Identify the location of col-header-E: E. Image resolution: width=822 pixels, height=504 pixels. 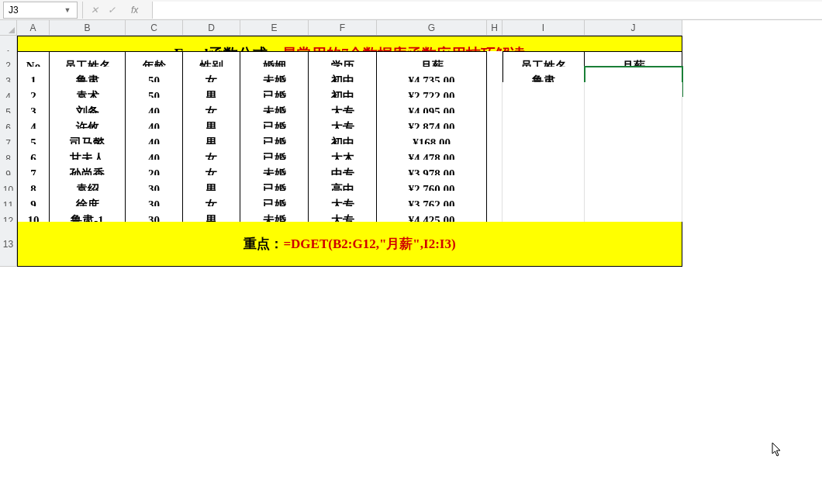
(275, 28).